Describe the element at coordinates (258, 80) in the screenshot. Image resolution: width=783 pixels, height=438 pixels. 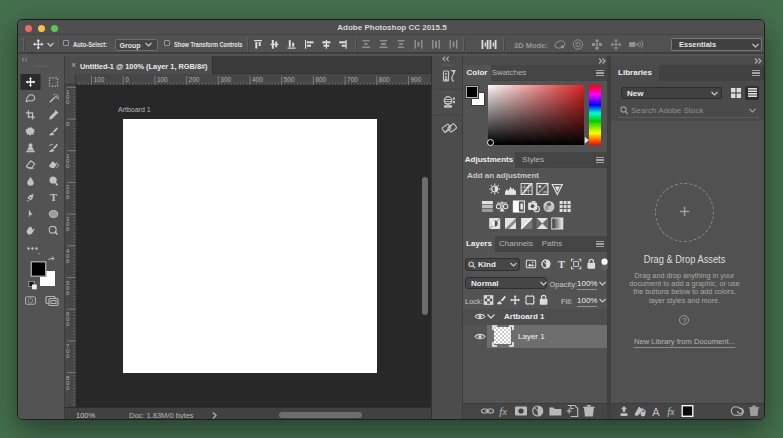
I see `svg-text: 400` at that location.